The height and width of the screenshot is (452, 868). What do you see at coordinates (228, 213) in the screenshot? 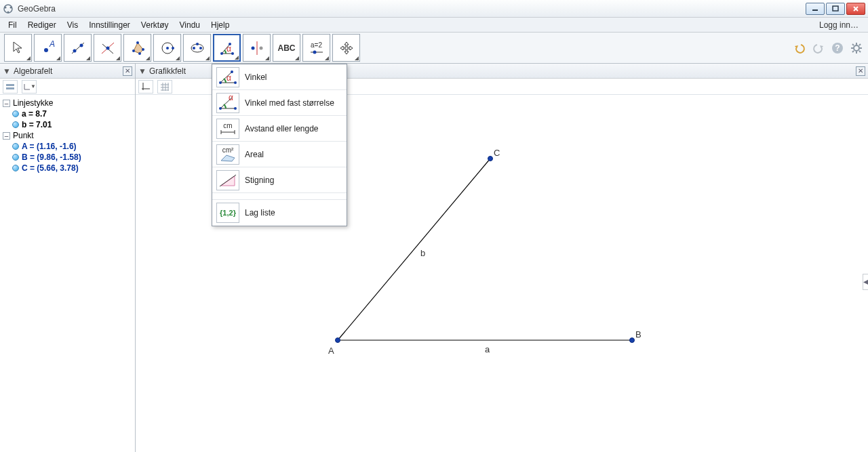
I see `list-icon: {1,2}` at bounding box center [228, 213].